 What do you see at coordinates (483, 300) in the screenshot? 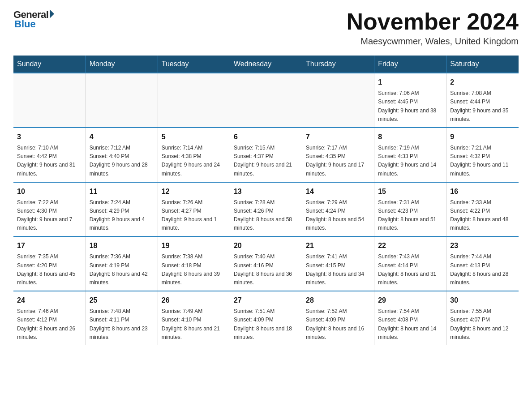
I see `day-number: 30` at bounding box center [483, 300].